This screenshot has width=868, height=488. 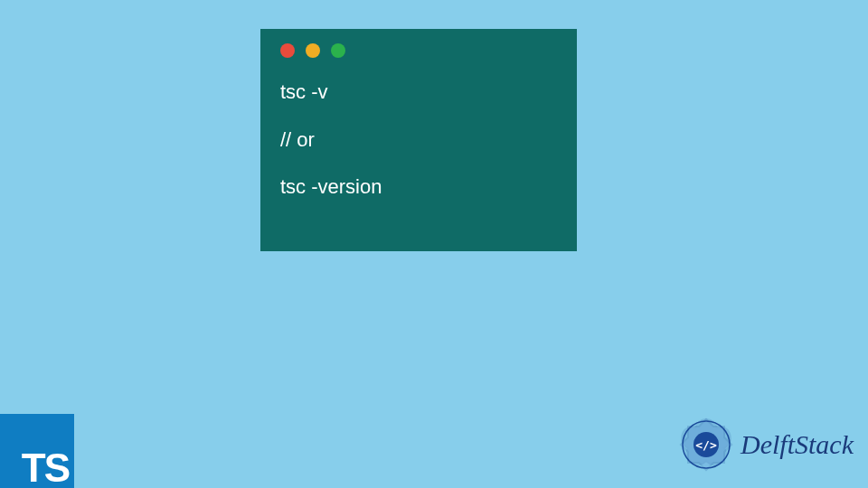 I want to click on typescript-badge: TS, so click(x=37, y=451).